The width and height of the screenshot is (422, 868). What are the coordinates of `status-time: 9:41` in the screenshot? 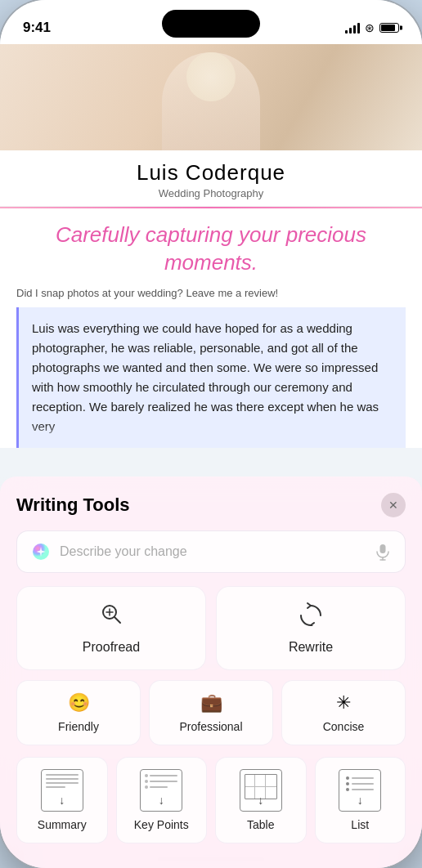 It's located at (37, 28).